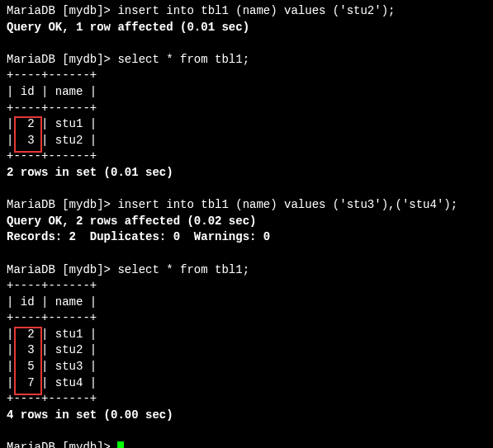  I want to click on query-result: Records: 2 Duplicates: 0 Warnings: 0, so click(246, 238).